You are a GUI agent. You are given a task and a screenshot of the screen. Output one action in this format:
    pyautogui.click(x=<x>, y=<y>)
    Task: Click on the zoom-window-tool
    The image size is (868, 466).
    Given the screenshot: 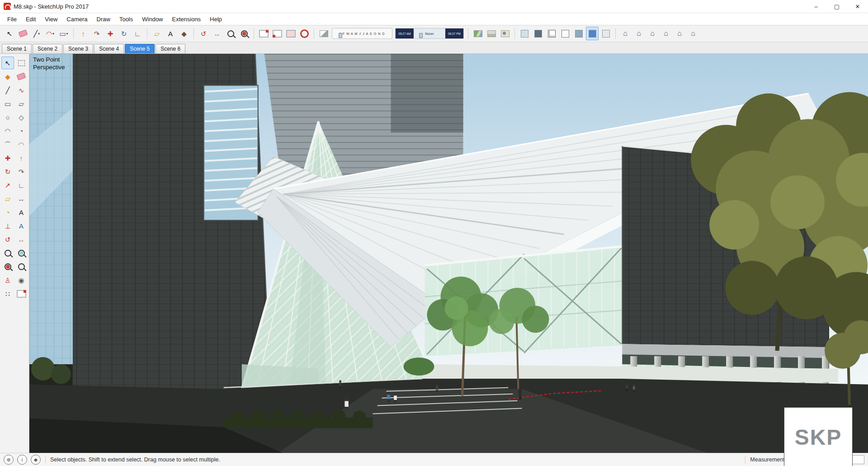 What is the action you would take?
    pyautogui.click(x=21, y=253)
    